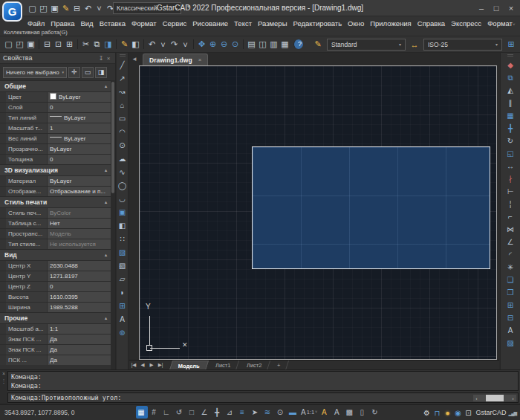 Image resolution: width=520 pixels, height=420 pixels. Describe the element at coordinates (285, 45) in the screenshot. I see `quick-calc-icon: ▦` at that location.